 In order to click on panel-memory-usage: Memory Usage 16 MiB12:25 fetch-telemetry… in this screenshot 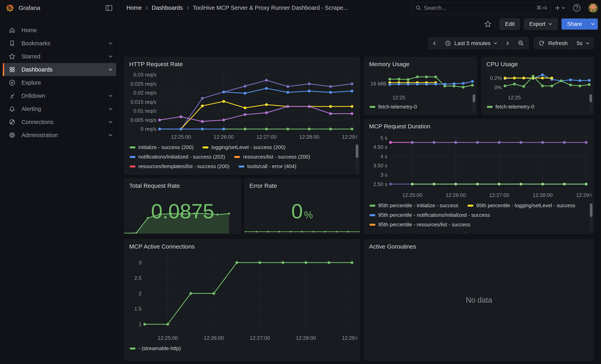, I will do `click(421, 86)`.